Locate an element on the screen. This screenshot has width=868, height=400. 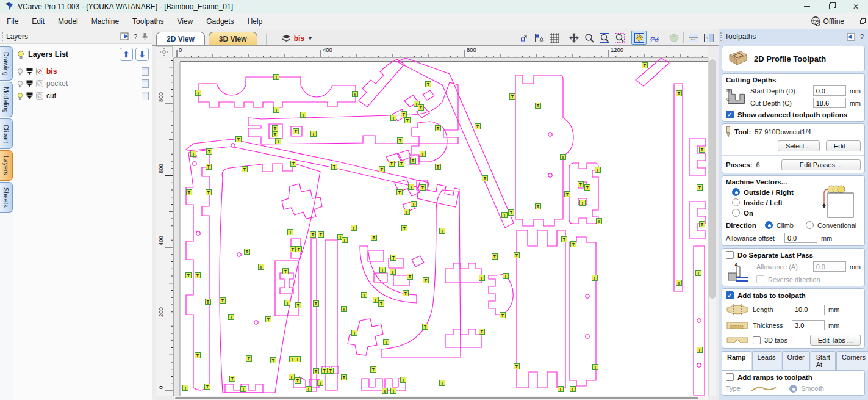
toolpath-vectors-icon is located at coordinates (654, 38).